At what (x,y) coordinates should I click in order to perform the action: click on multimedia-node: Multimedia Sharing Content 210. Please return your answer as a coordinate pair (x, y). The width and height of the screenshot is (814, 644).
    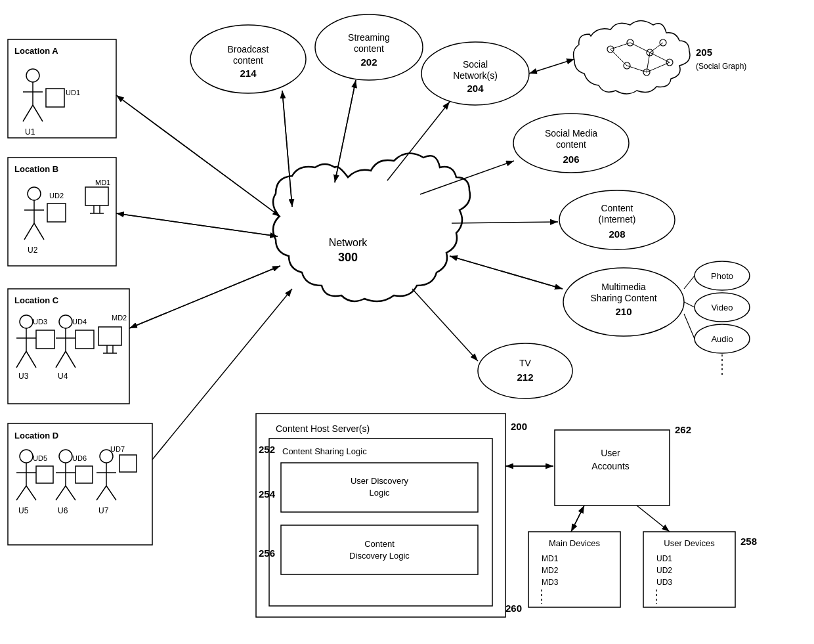
    Looking at the image, I should click on (624, 302).